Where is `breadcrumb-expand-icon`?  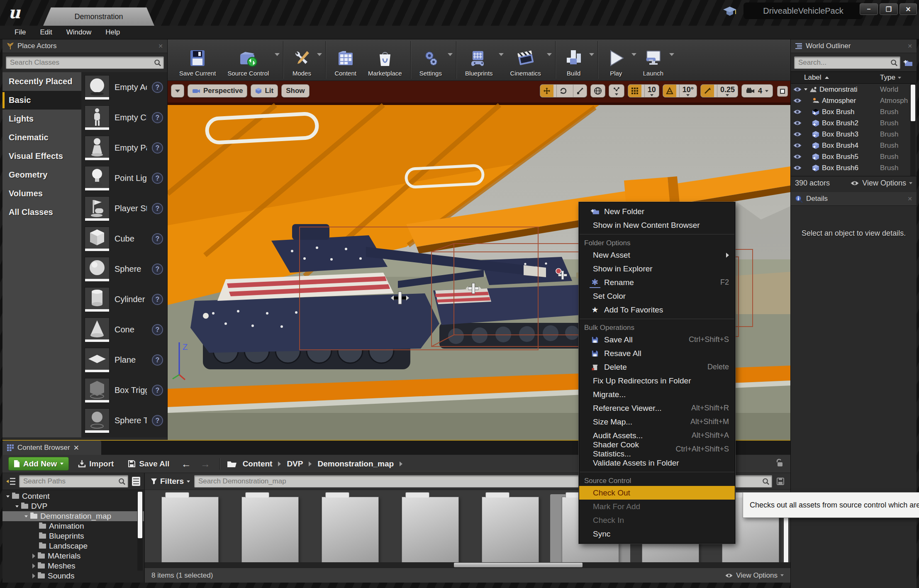
breadcrumb-expand-icon is located at coordinates (401, 464).